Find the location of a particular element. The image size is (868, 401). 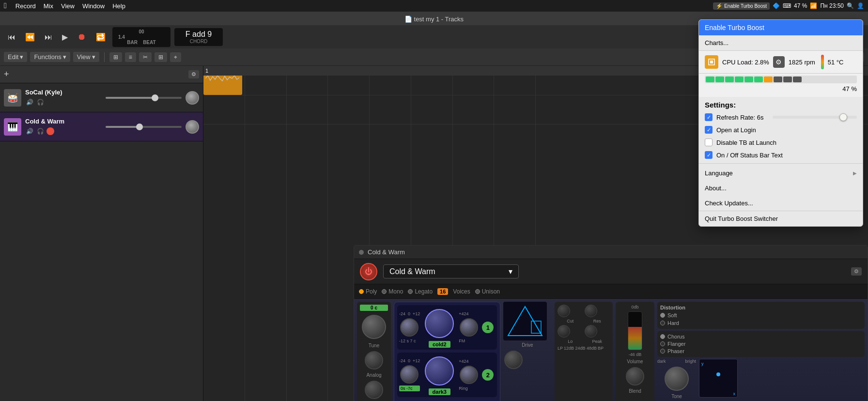

osc1-controls: -24 0 +12 -12 s 7 c is located at coordinates (410, 327).